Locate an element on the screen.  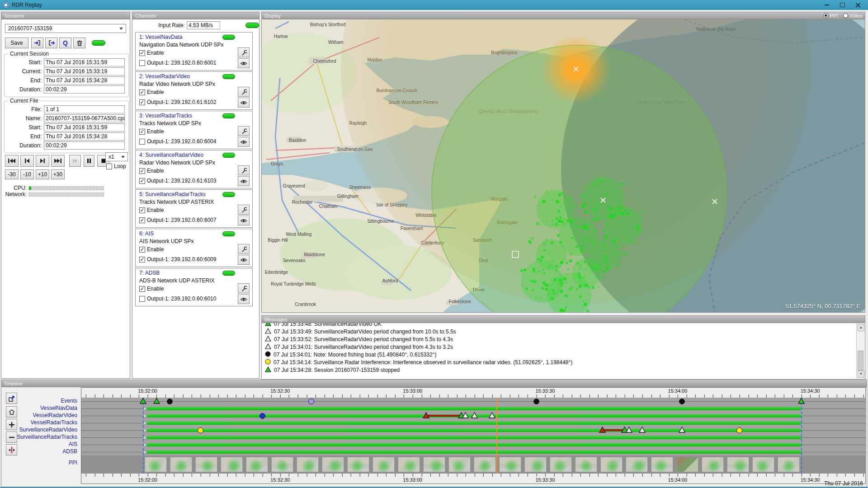
speed-select: x1 is located at coordinates (117, 157).